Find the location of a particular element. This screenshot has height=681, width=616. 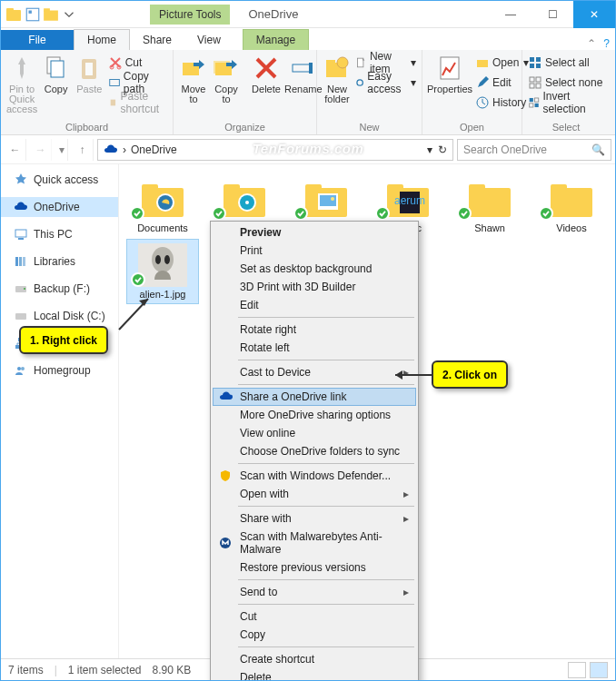

nav-homegroup: Homegroup is located at coordinates (60, 370).